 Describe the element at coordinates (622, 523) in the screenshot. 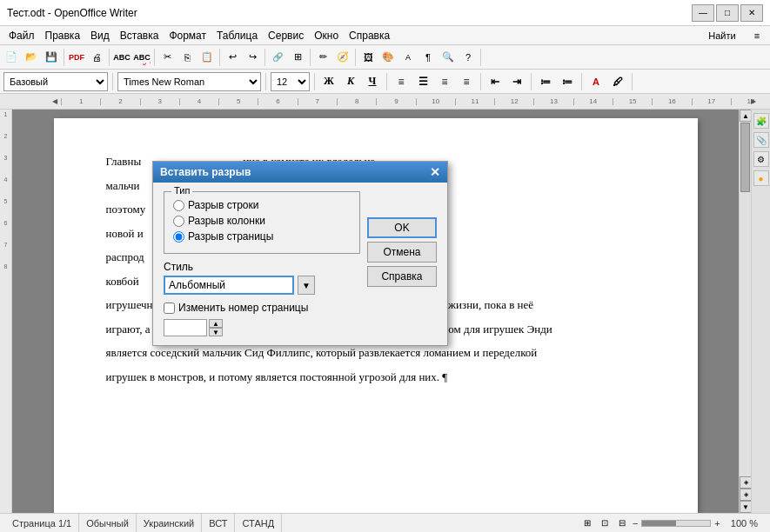

I see `status-icon-3: ⊟` at that location.